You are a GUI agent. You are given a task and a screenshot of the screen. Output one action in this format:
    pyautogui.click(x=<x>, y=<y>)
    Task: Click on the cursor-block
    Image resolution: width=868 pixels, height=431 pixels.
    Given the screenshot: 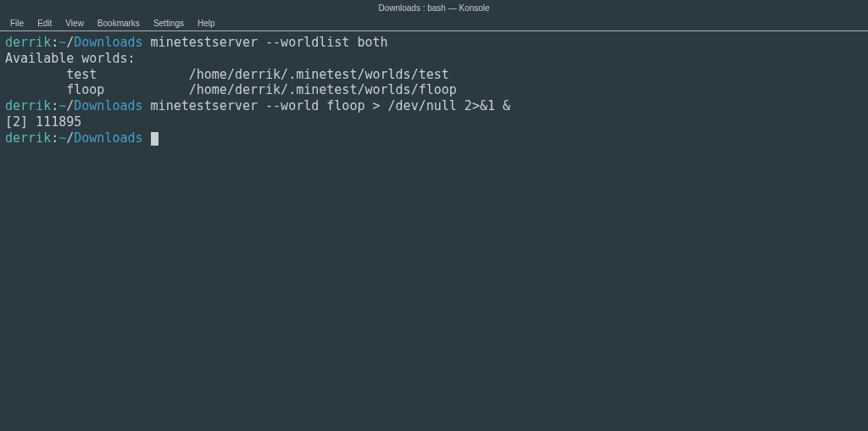 What is the action you would take?
    pyautogui.click(x=154, y=139)
    